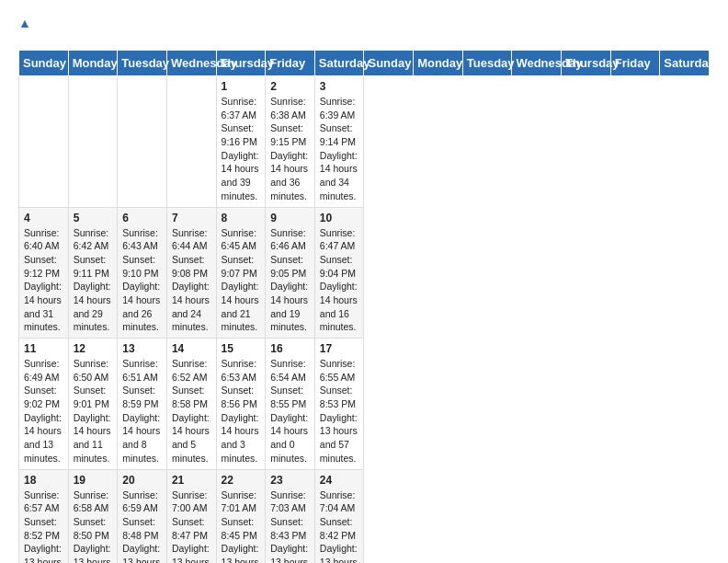  I want to click on day-number: 14, so click(191, 349).